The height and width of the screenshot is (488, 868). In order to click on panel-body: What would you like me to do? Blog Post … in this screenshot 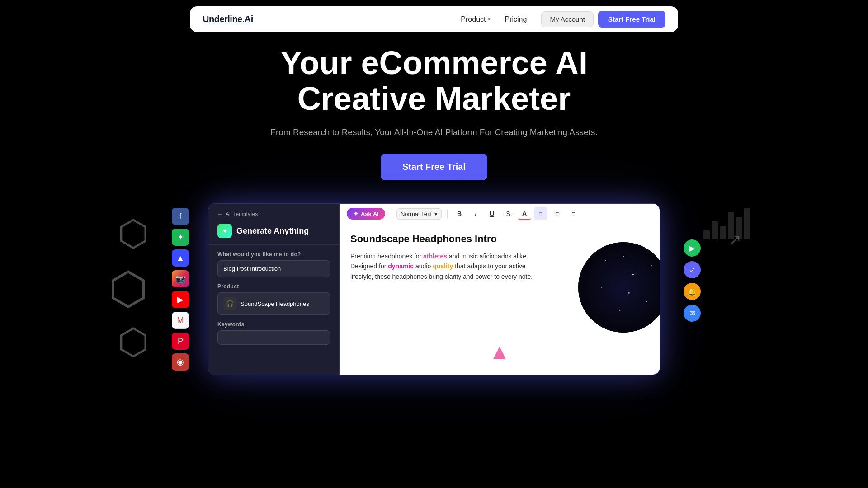, I will do `click(274, 301)`.